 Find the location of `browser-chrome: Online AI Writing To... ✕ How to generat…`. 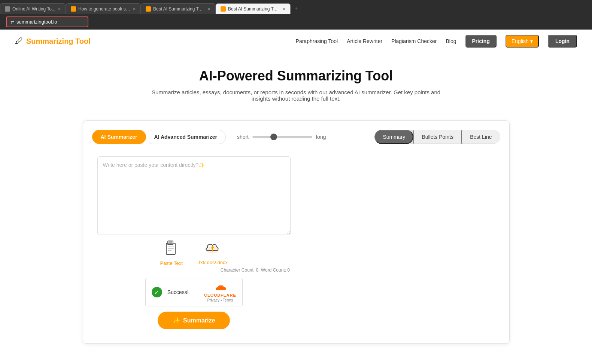

browser-chrome: Online AI Writing To... ✕ How to generat… is located at coordinates (296, 15).